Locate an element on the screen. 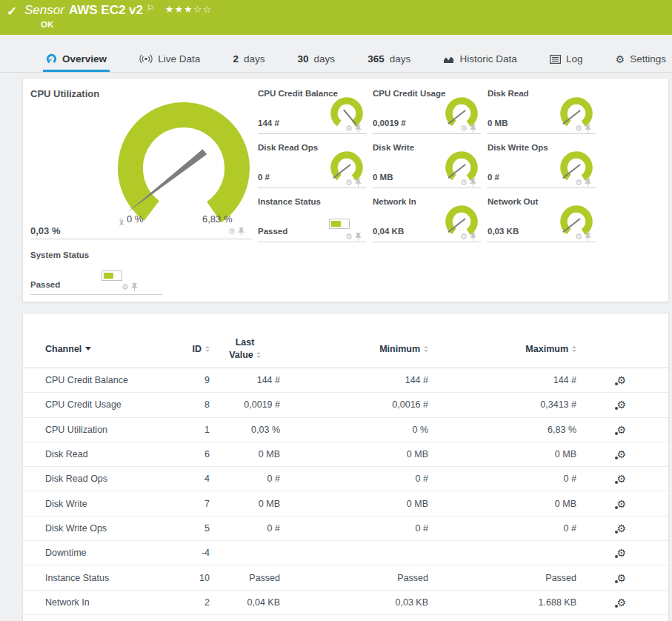  table-row-cpu-utilization: CPU Utilization10,03 %0 %6,83 %⚙ is located at coordinates (345, 430).